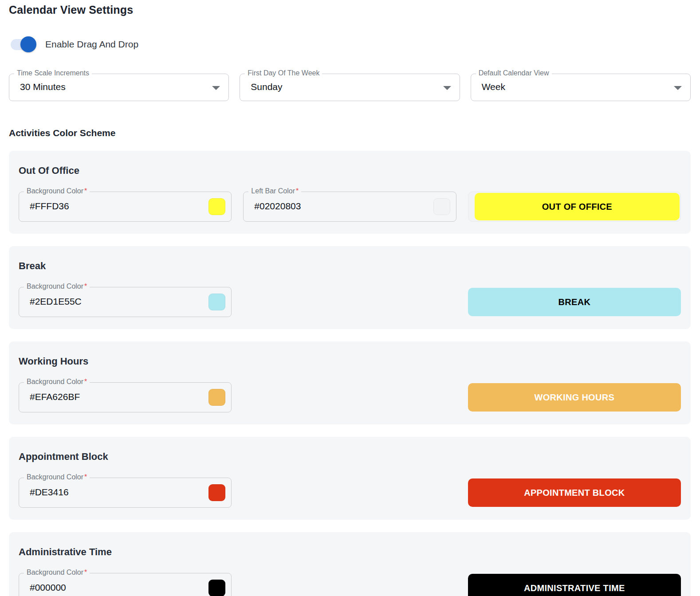 Image resolution: width=700 pixels, height=596 pixels. What do you see at coordinates (350, 552) in the screenshot?
I see `activity-title: Administrative Time` at bounding box center [350, 552].